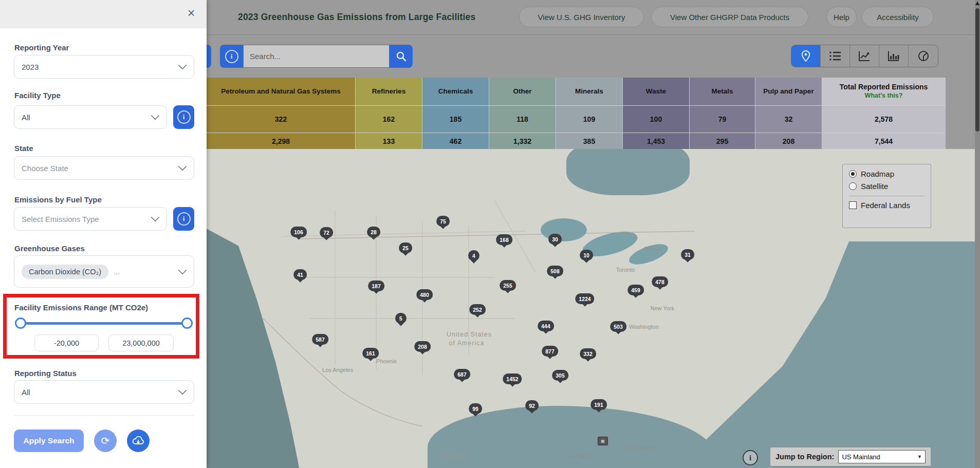 The image size is (980, 468). What do you see at coordinates (884, 96) in the screenshot?
I see `whats-this-link: What's this?` at bounding box center [884, 96].